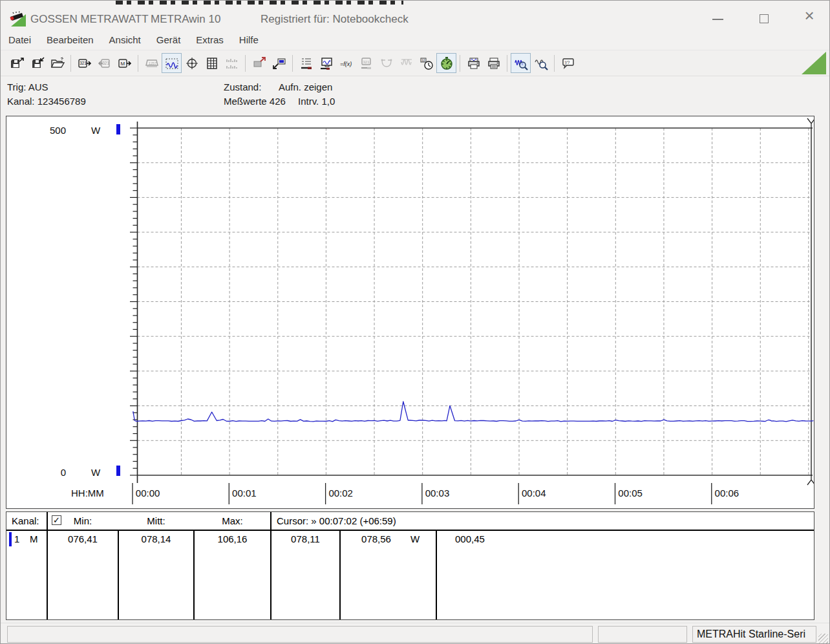  I want to click on svg-text: =f(x), so click(346, 64).